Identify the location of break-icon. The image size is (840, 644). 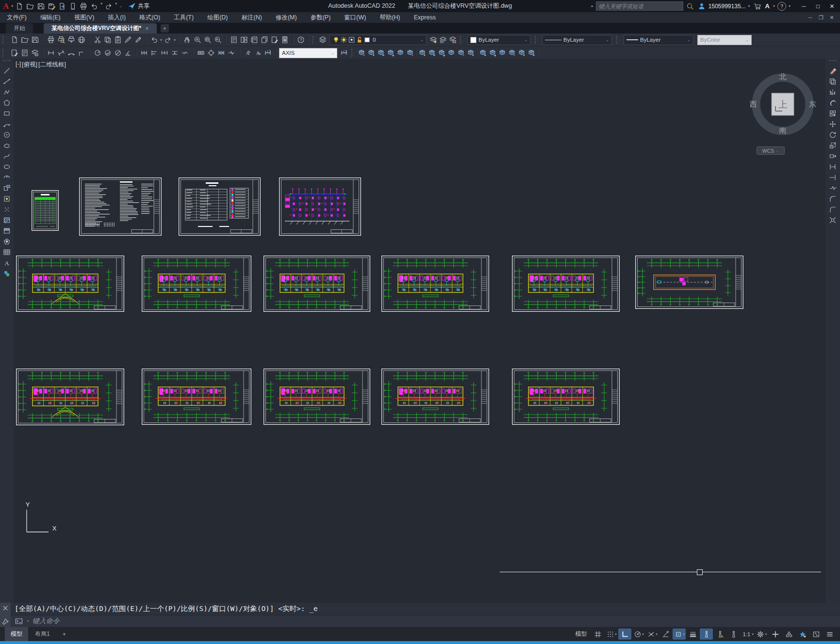
(833, 188).